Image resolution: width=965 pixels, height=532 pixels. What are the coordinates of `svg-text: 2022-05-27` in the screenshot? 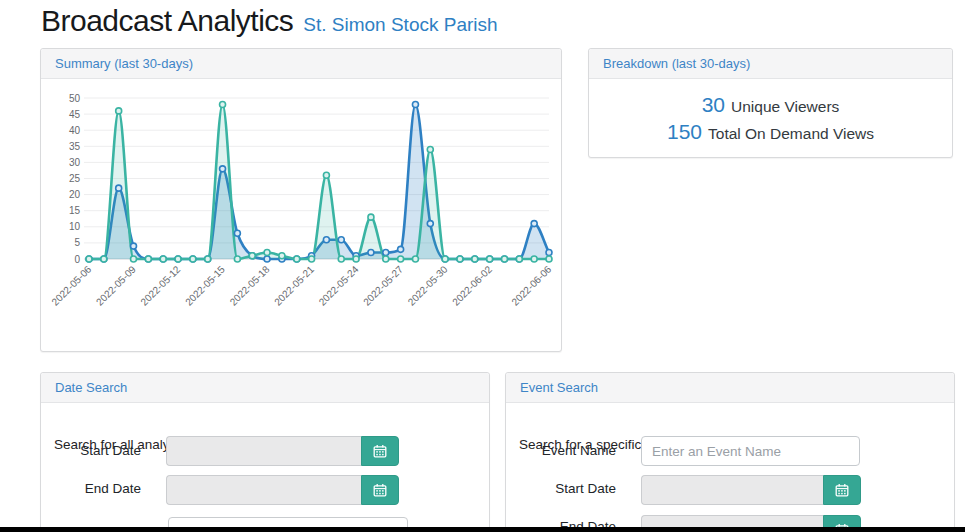 It's located at (383, 285).